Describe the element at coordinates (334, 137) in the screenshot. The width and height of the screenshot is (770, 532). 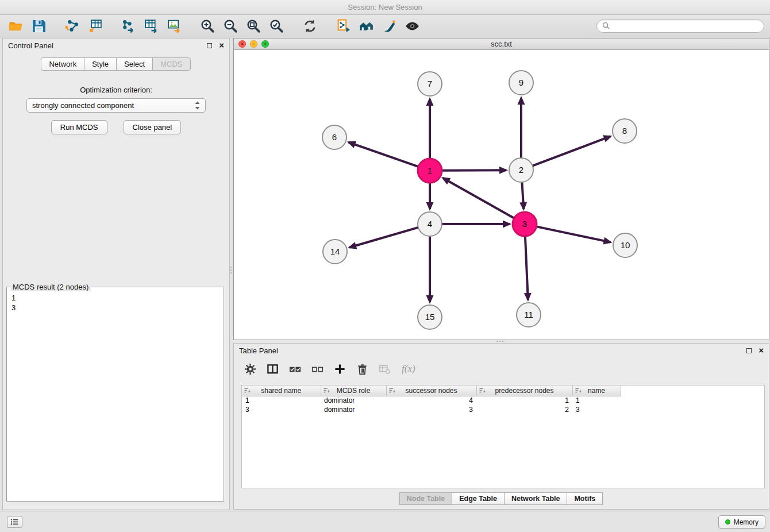
I see `node-6: 6` at that location.